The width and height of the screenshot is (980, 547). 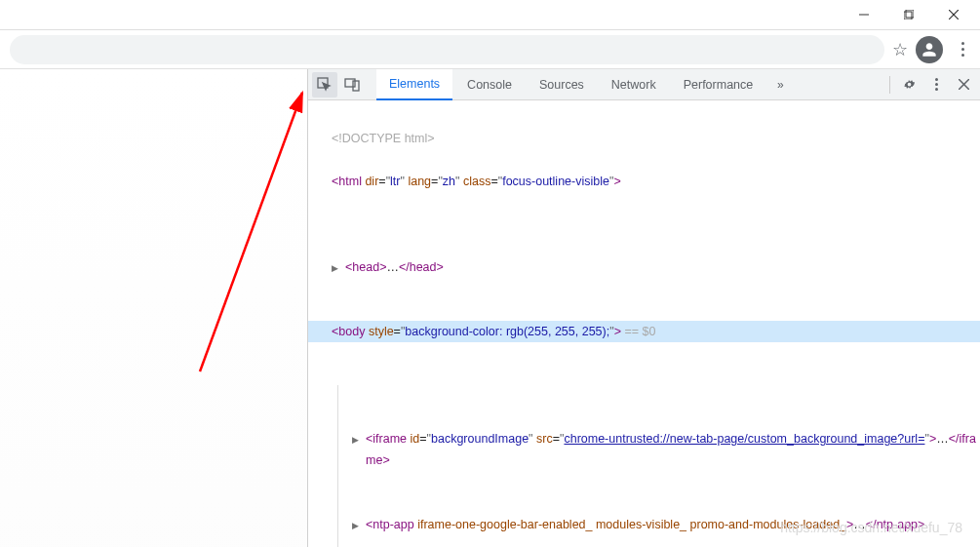 What do you see at coordinates (864, 15) in the screenshot?
I see `window-minimize-button` at bounding box center [864, 15].